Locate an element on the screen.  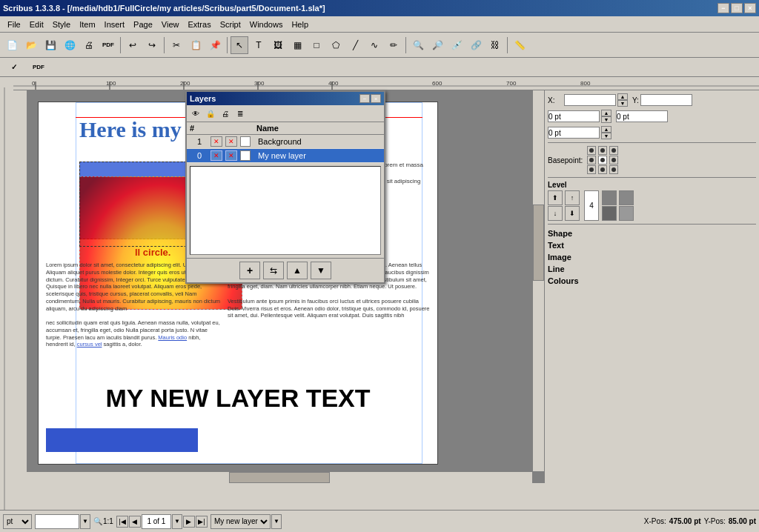
table-tool: ▦ is located at coordinates (297, 45).